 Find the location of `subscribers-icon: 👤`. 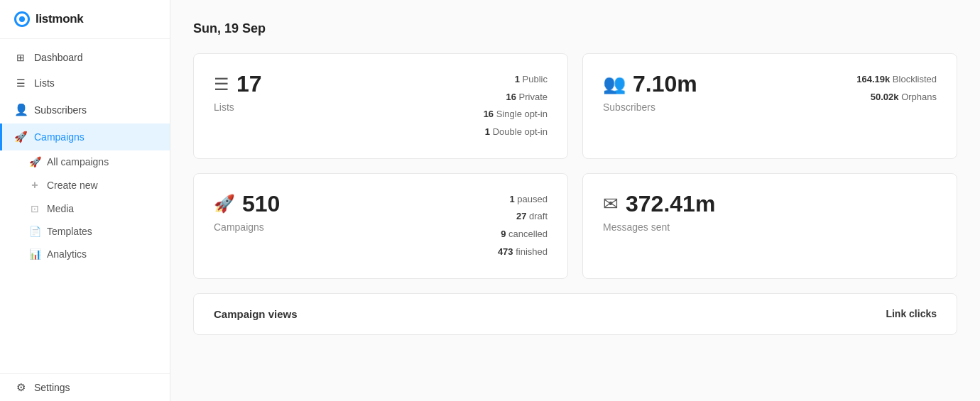

subscribers-icon: 👤 is located at coordinates (21, 109).